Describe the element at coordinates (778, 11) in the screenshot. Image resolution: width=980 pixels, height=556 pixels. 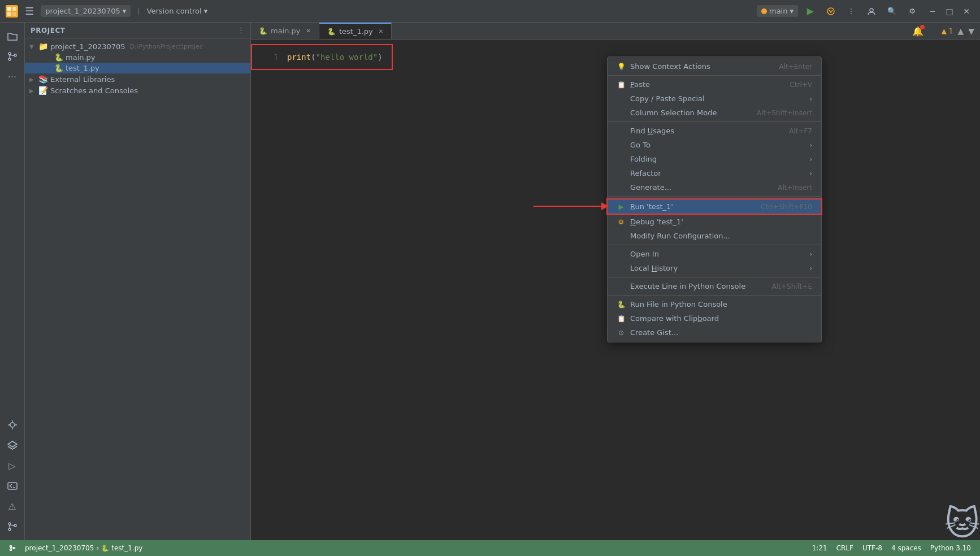
I see `run-config-selector: main ▾` at that location.